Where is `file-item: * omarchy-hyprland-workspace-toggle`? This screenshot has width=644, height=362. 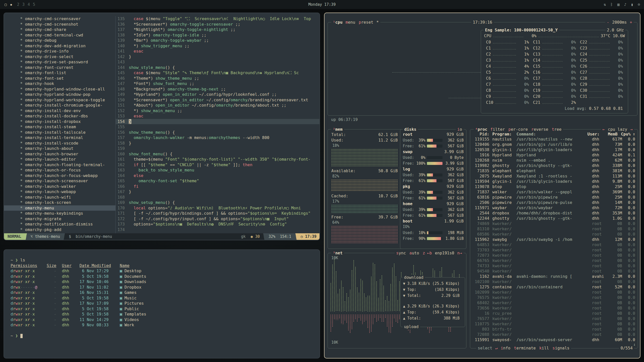
file-item: * omarchy-hyprland-workspace-toggle is located at coordinates (60, 100).